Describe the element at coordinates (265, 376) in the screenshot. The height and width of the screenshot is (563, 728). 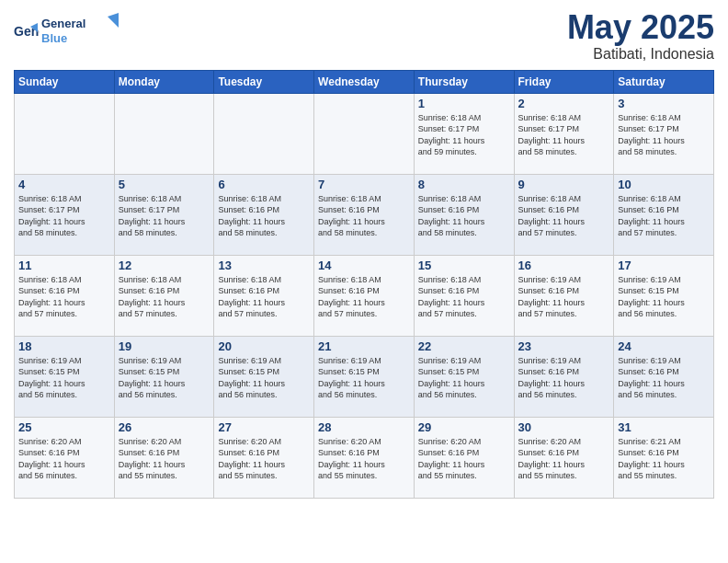
I see `table-row: 20Sunrise: 6:19 AM Sunset: 6:15 PM Dayli…` at that location.